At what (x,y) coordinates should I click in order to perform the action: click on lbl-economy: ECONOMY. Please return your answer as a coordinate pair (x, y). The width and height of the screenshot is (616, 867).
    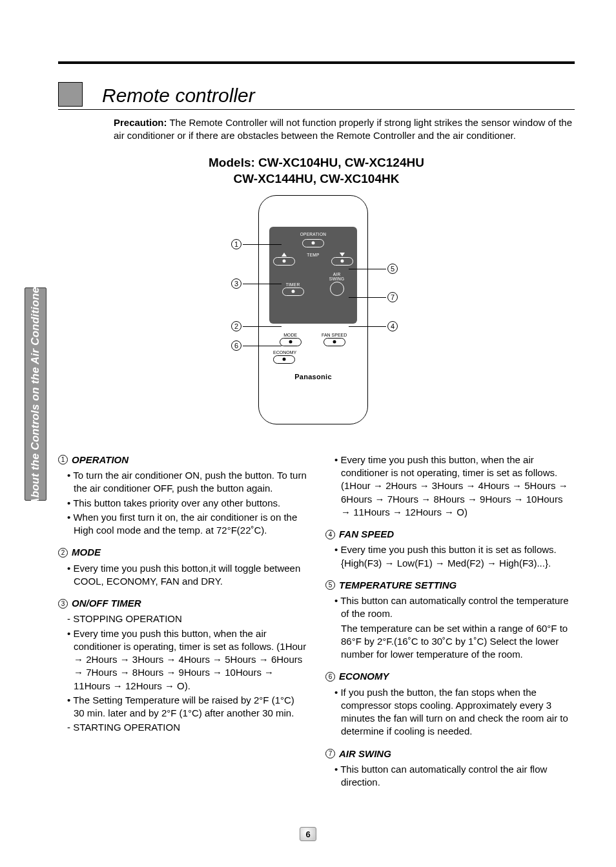
    Looking at the image, I should click on (315, 353).